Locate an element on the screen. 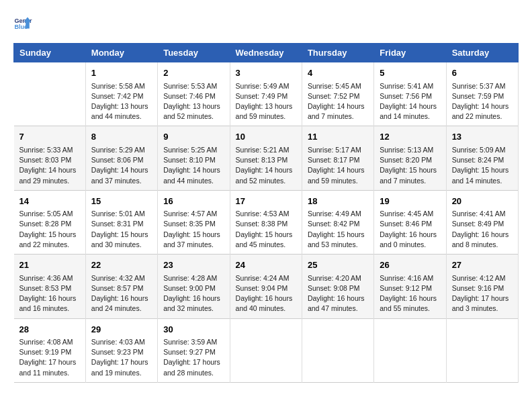 The height and width of the screenshot is (411, 532). day-info: Sunrise: 5:41 AMSunset: 7:56 PMDaylight:… is located at coordinates (410, 102).